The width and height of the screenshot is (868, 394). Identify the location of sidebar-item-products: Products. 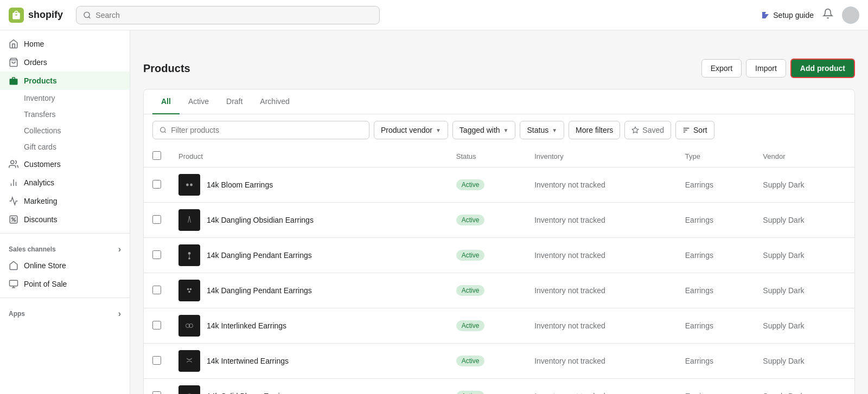
(65, 81).